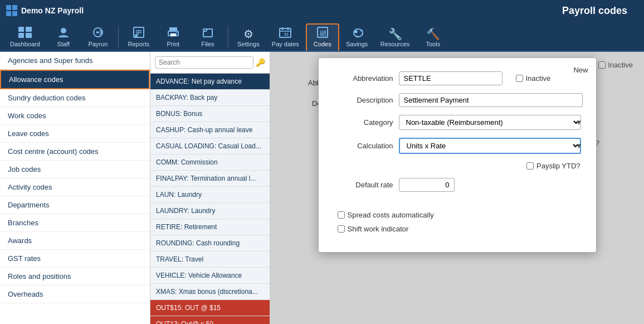  I want to click on shift-work-label: Shift work indicator, so click(378, 229).